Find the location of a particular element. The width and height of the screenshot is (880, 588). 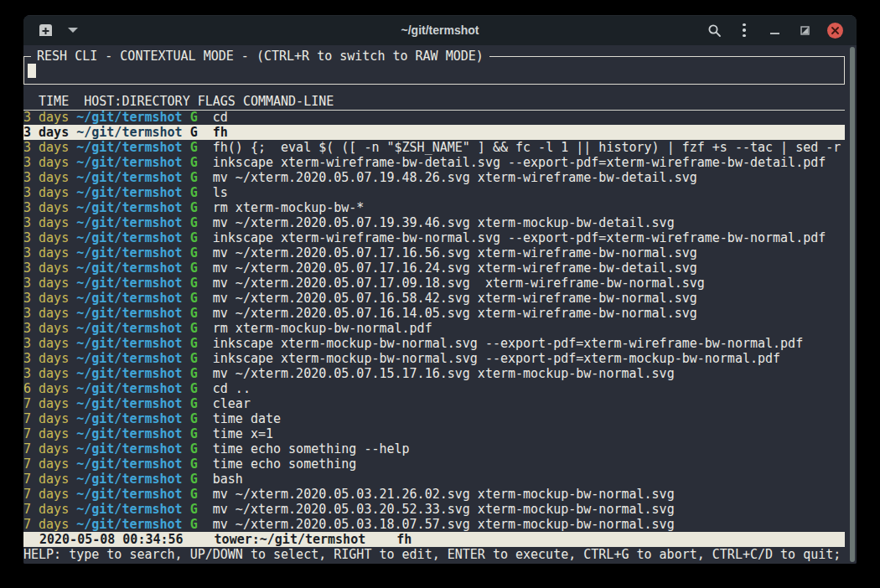

row-command: inkscape xterm-wireframe-bw-normal.svg -… is located at coordinates (520, 238).